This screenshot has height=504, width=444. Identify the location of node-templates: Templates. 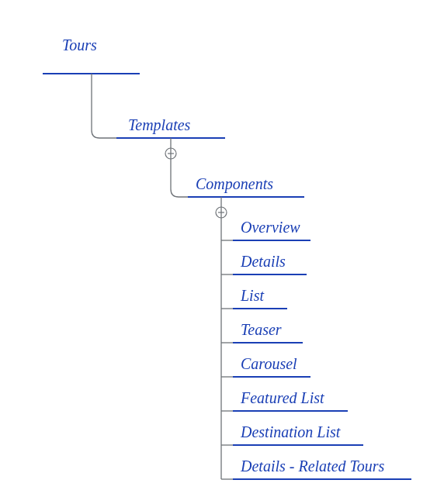
(171, 127).